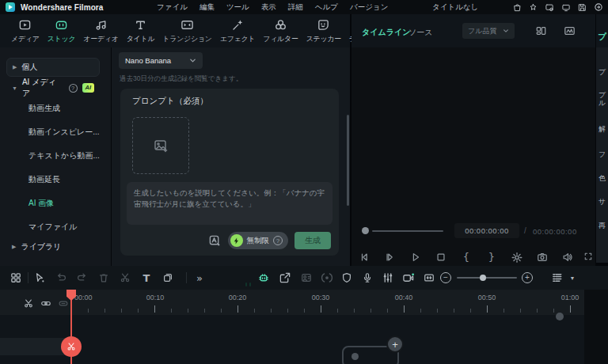 The width and height of the screenshot is (608, 364). Describe the element at coordinates (161, 146) in the screenshot. I see `add-image-icon` at that location.